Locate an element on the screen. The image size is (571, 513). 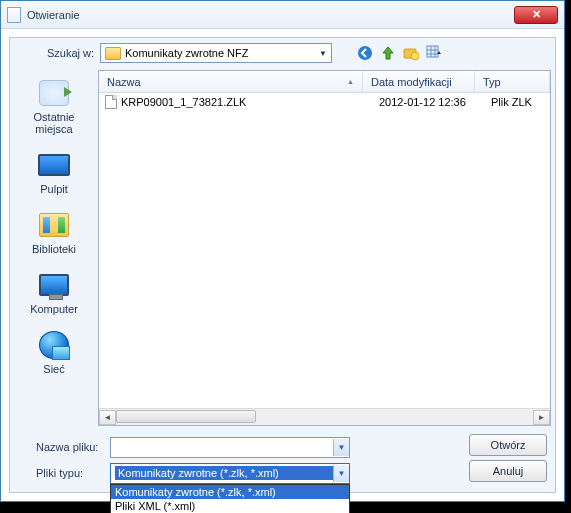
back-arrow-icon is located at coordinates (365, 53).